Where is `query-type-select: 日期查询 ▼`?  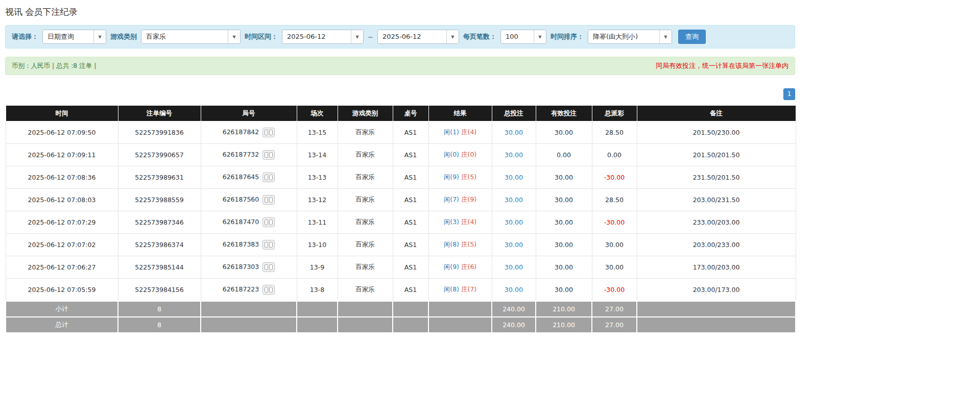 query-type-select: 日期查询 ▼ is located at coordinates (75, 37).